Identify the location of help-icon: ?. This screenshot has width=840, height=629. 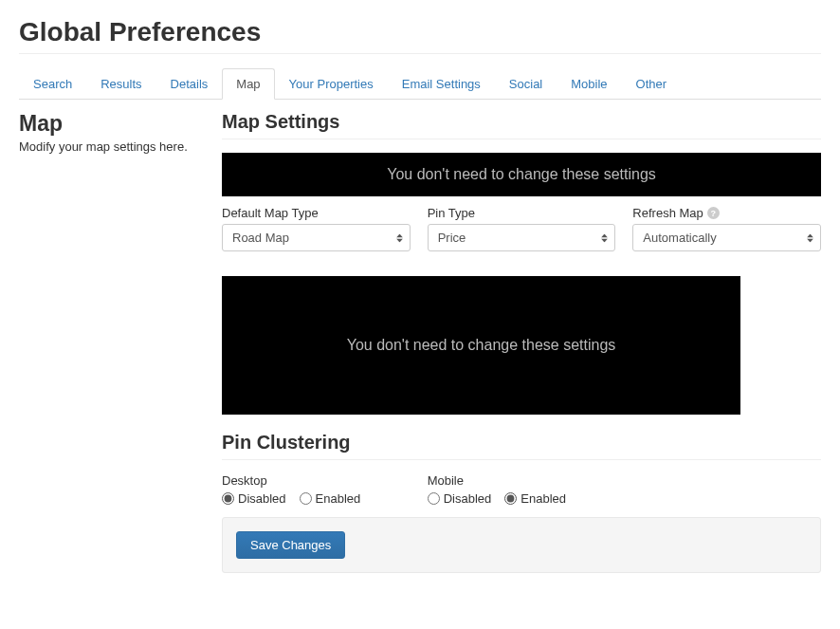
(713, 213).